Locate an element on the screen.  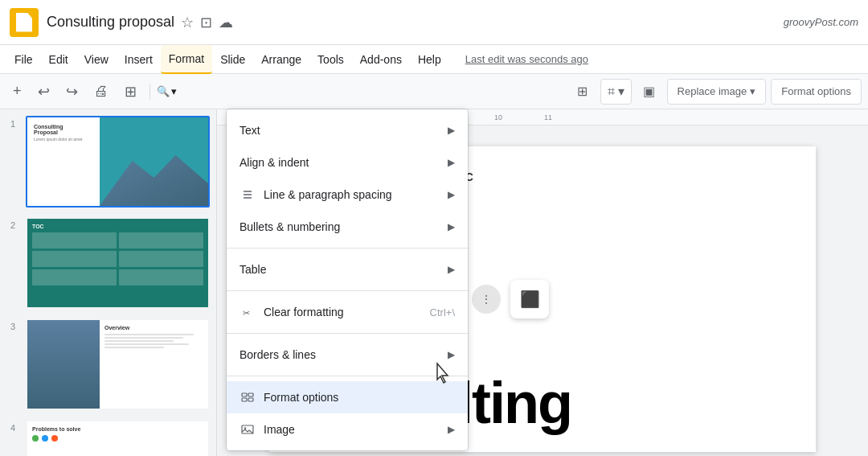
align-indent-label: Align & indent is located at coordinates (274, 162).